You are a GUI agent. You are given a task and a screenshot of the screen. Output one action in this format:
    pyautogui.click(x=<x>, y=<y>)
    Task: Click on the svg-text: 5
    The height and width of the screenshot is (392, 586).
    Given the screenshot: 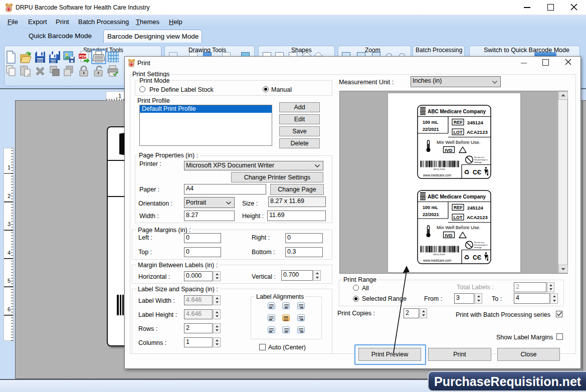 What is the action you would take?
    pyautogui.click(x=9, y=281)
    